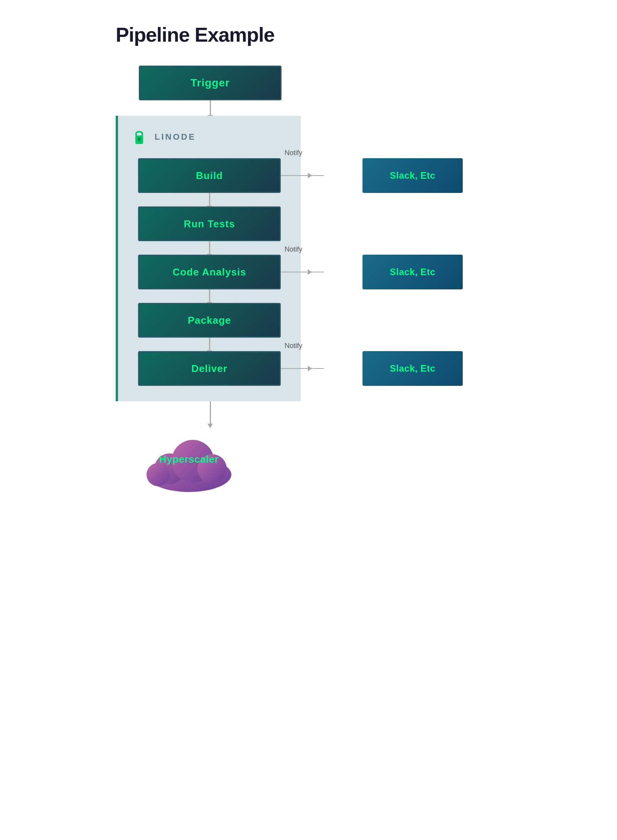  Describe the element at coordinates (139, 137) in the screenshot. I see `lock-icon` at that location.